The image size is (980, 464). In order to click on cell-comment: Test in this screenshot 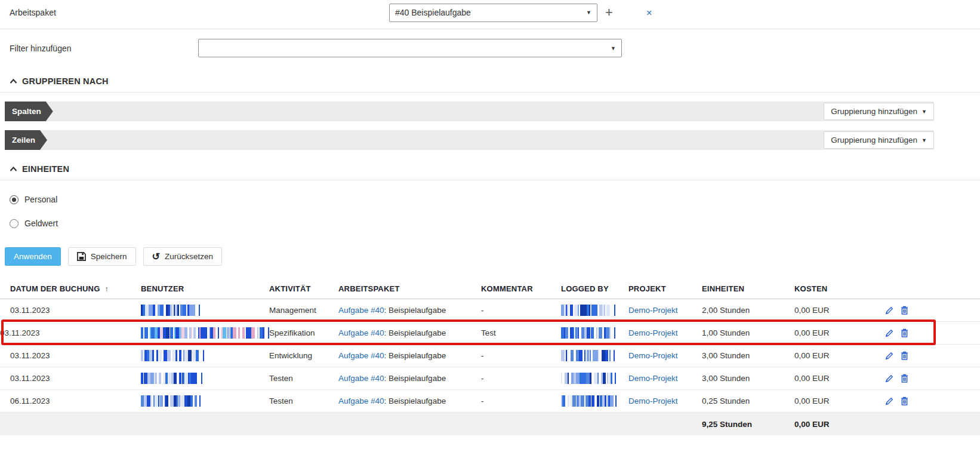, I will do `click(521, 333)`.